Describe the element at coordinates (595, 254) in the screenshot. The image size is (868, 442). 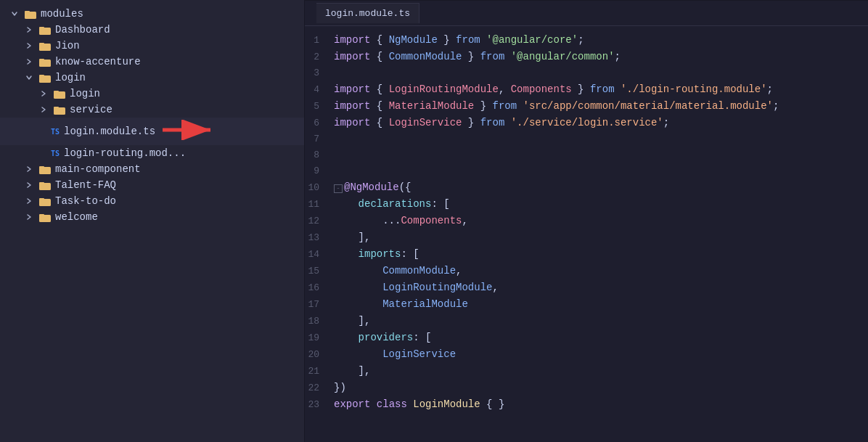
I see `line-content: imports: [` at that location.